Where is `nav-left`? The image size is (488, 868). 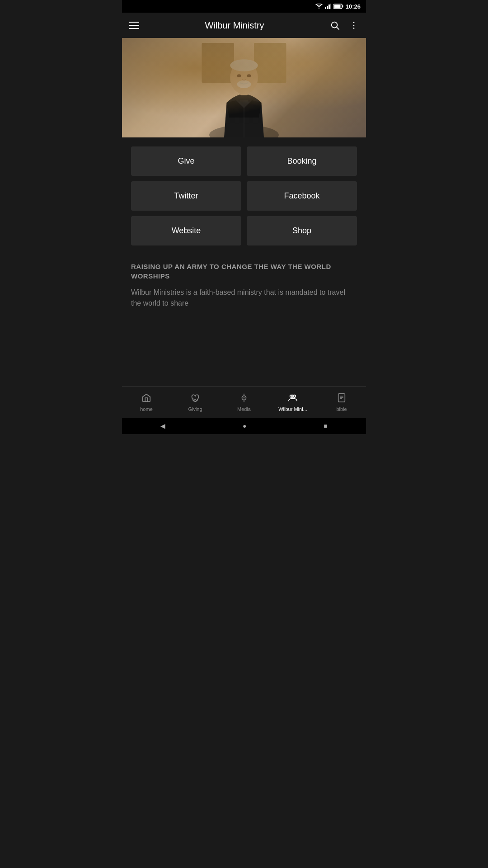
nav-left is located at coordinates (134, 25).